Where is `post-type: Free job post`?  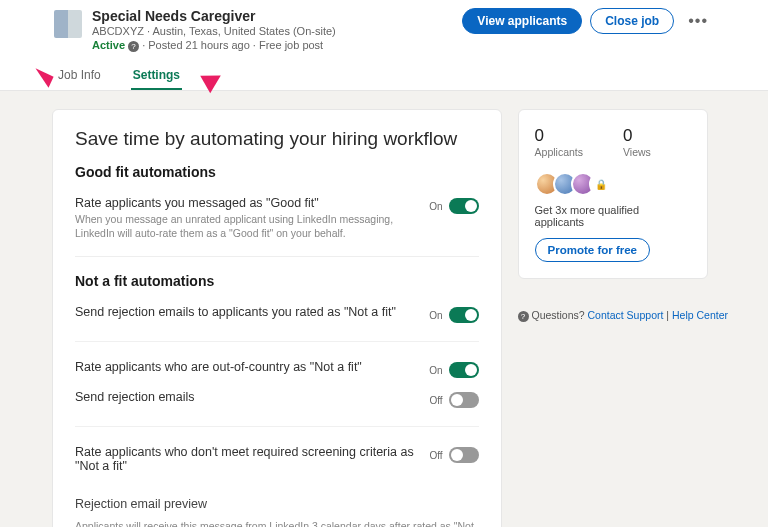 post-type: Free job post is located at coordinates (291, 45).